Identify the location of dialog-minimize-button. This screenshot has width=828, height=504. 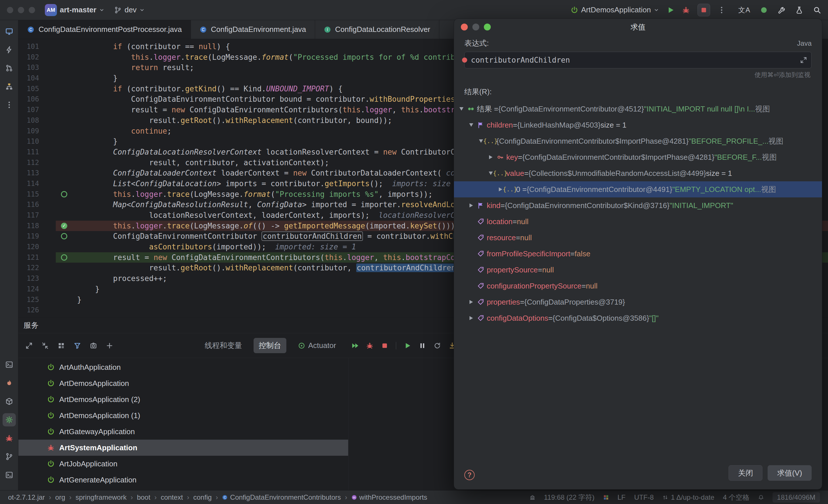
(476, 27).